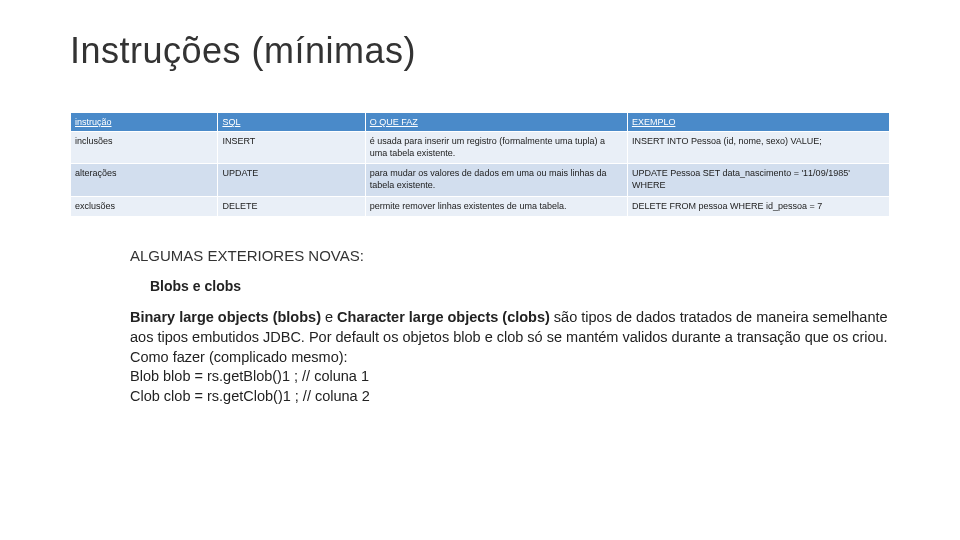 The height and width of the screenshot is (540, 960). I want to click on cell-instrucao: alterações, so click(144, 180).